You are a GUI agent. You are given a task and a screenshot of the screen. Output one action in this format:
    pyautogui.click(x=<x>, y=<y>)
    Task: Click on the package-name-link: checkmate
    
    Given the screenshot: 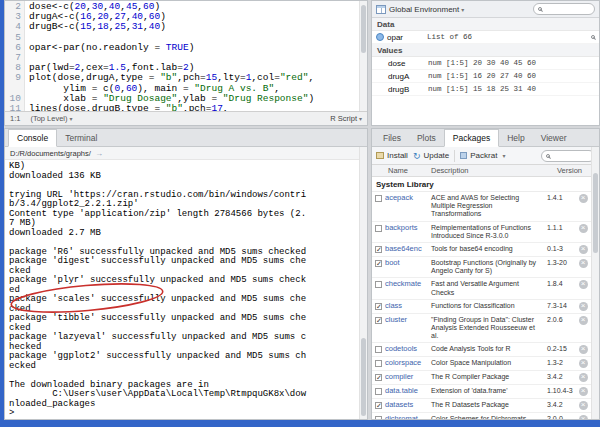 What is the action you would take?
    pyautogui.click(x=408, y=284)
    